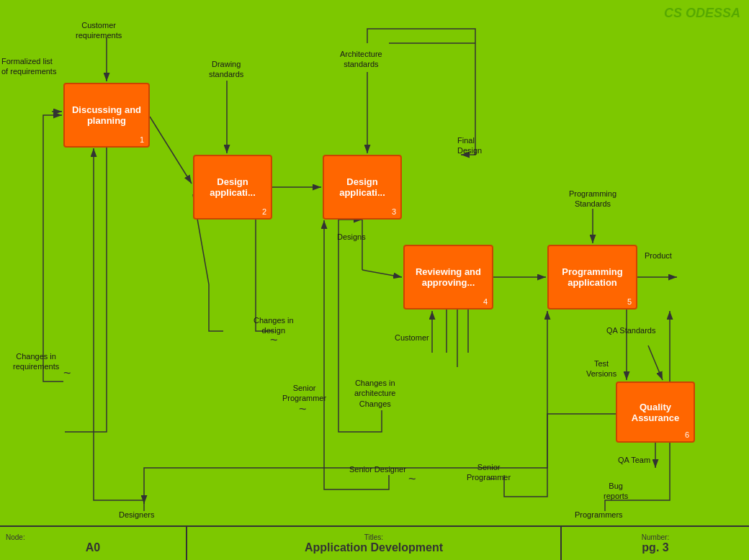  Describe the element at coordinates (362, 59) in the screenshot. I see `label-architecture-standards: Architecturestandards` at that location.